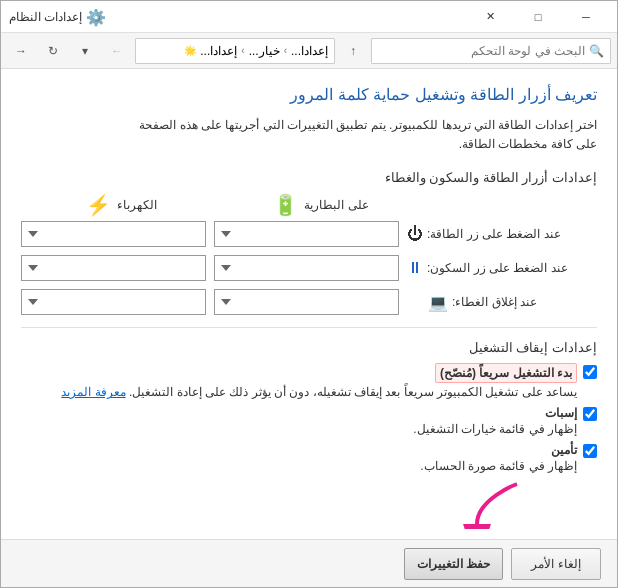 This screenshot has width=618, height=588. What do you see at coordinates (309, 420) in the screenshot?
I see `hibernate-row: إسبات إظهار في قائمة خيارات التشغيل.` at bounding box center [309, 420].